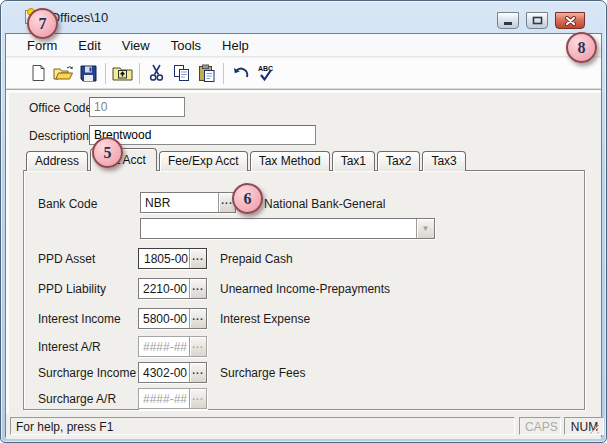  Describe the element at coordinates (204, 161) in the screenshot. I see `tab-fee-exp-acct: Fee/Exp Acct` at that location.